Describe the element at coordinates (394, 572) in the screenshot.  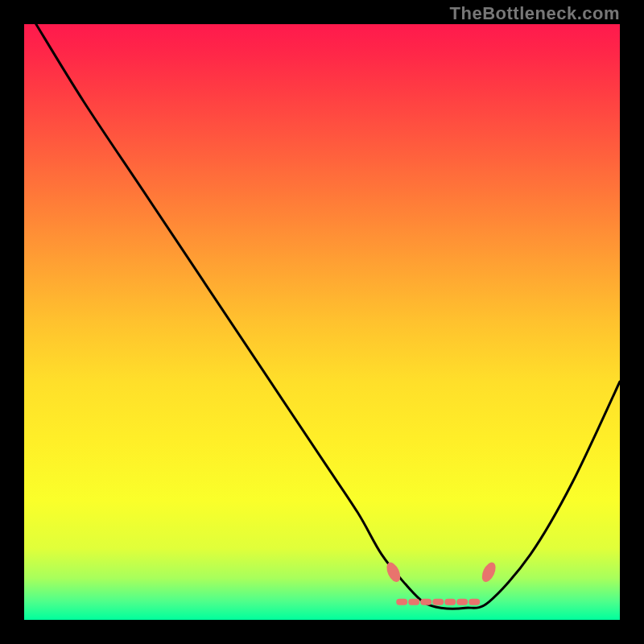
I see `left-cap-marker` at that location.